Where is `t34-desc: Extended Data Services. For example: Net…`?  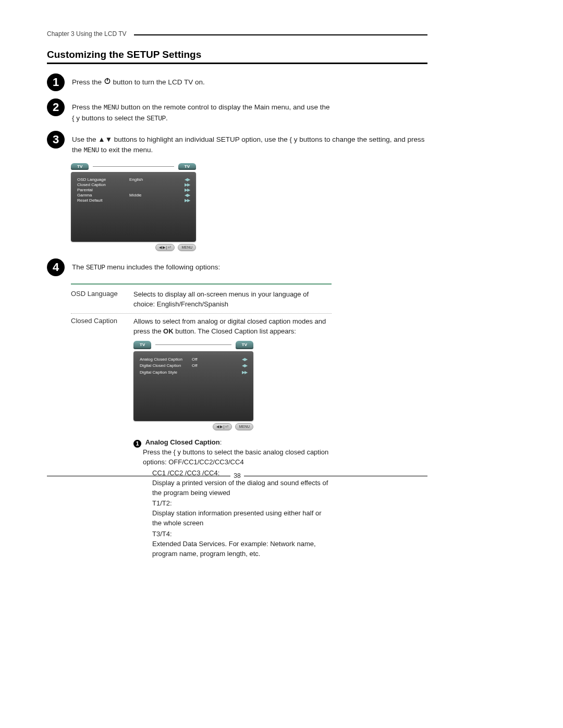
t34-desc: Extended Data Services. For example: Net… is located at coordinates (234, 549).